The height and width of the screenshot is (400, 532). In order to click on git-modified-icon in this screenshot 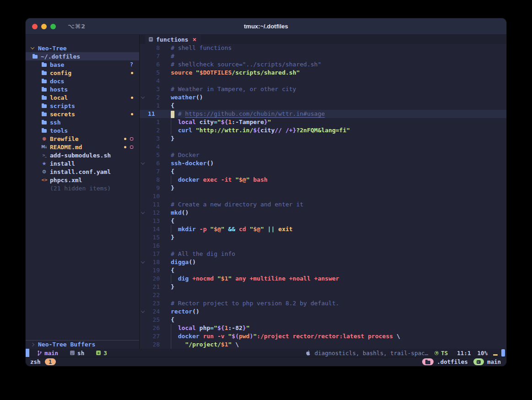, I will do `click(132, 98)`.